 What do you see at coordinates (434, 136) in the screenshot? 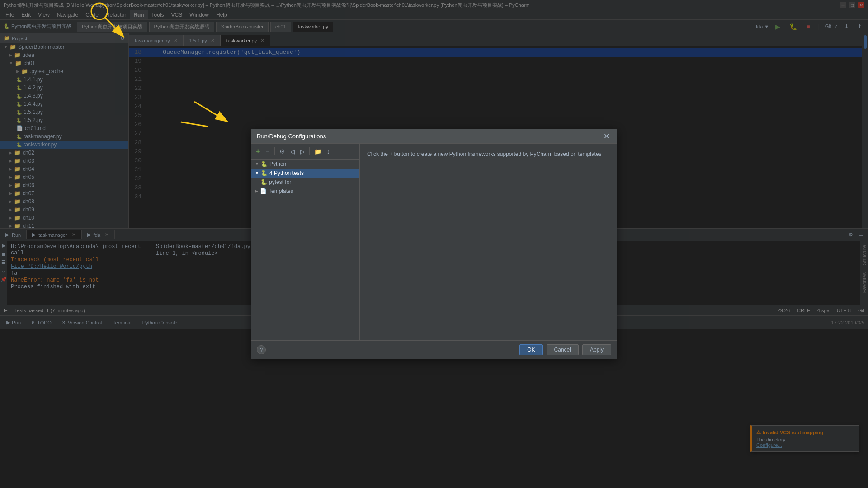
I see `dialog-title-bar: Run/Debug Configurations ✕` at bounding box center [434, 136].